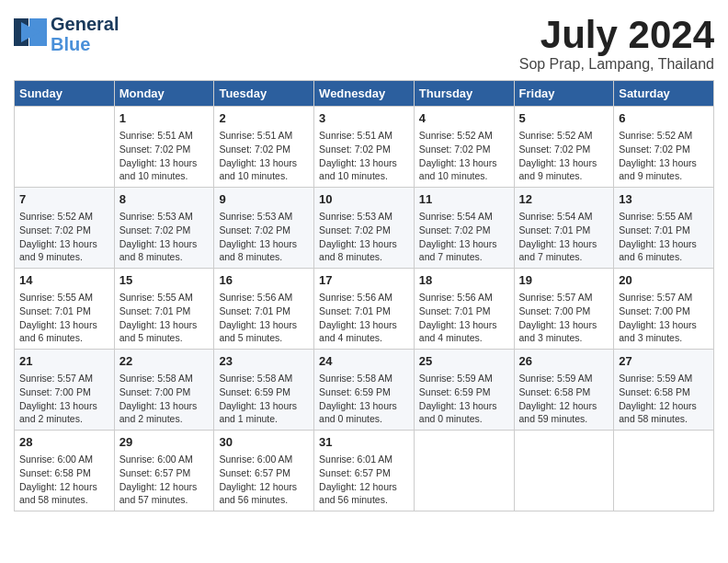 The width and height of the screenshot is (728, 563). What do you see at coordinates (464, 217) in the screenshot?
I see `day-info-text: Sunrise: 5:54 AM` at bounding box center [464, 217].